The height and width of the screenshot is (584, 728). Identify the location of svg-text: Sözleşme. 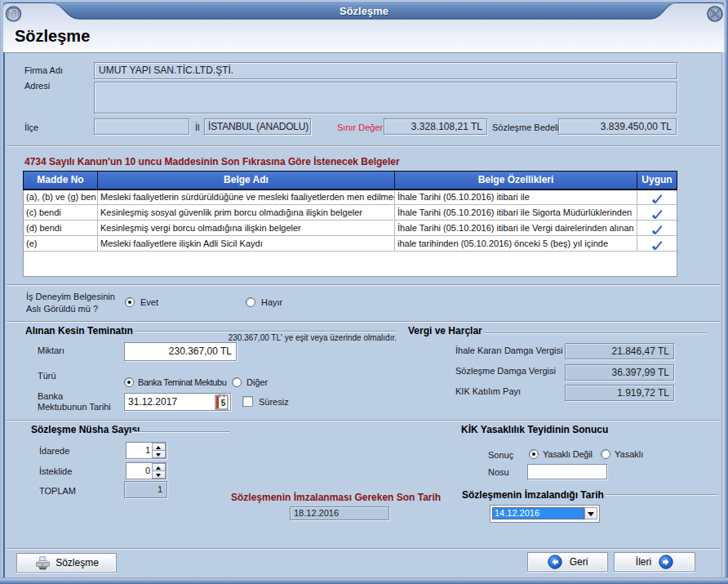
(364, 11).